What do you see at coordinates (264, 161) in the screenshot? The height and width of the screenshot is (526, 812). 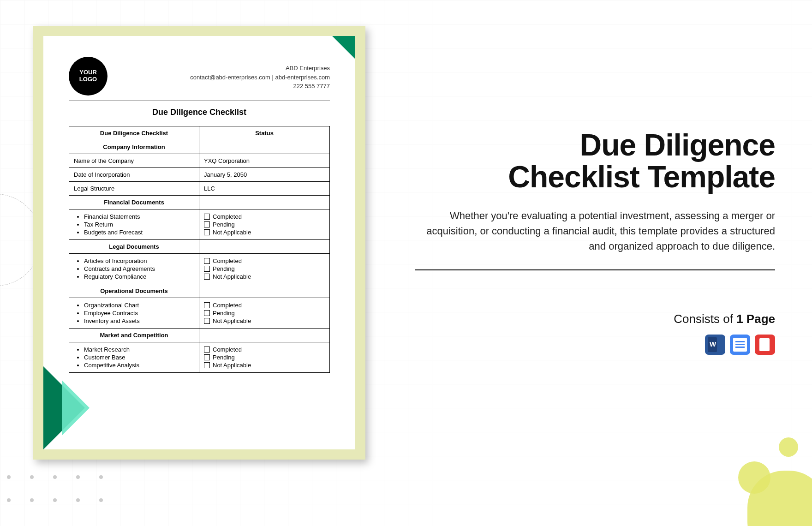 I see `info-value: YXQ Corporation` at bounding box center [264, 161].